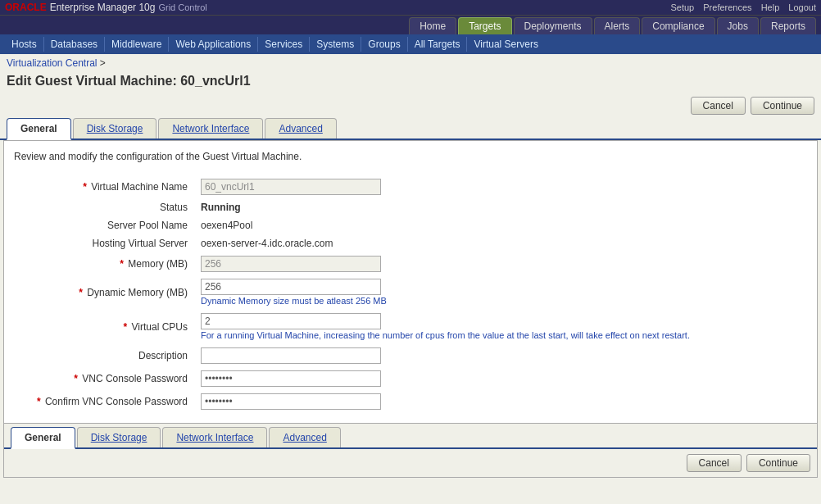 This screenshot has height=504, width=821. What do you see at coordinates (485, 26) in the screenshot?
I see `tab-targets: Targets` at bounding box center [485, 26].